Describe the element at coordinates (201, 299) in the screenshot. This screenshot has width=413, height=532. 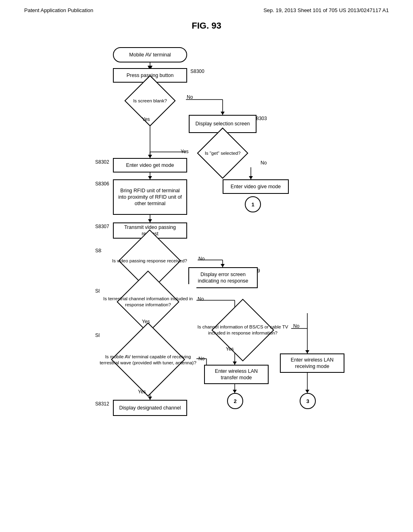
I see `s8310-no-label: No` at that location.